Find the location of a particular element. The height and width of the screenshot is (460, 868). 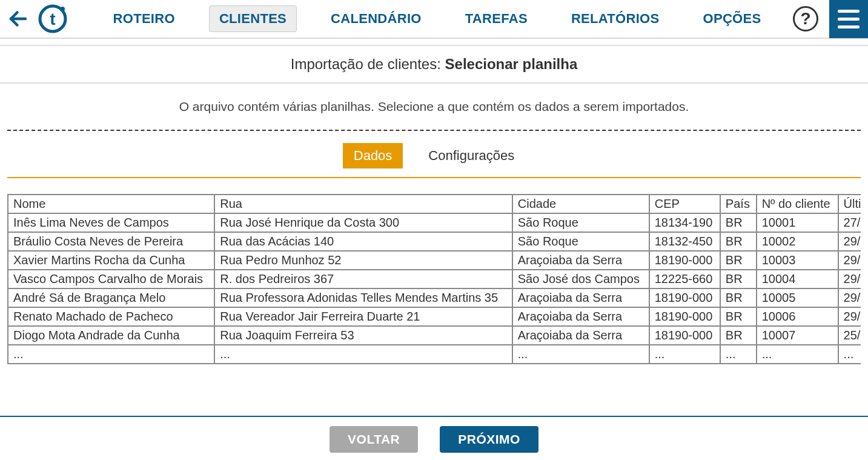

table-cell: 10004 is located at coordinates (797, 279).